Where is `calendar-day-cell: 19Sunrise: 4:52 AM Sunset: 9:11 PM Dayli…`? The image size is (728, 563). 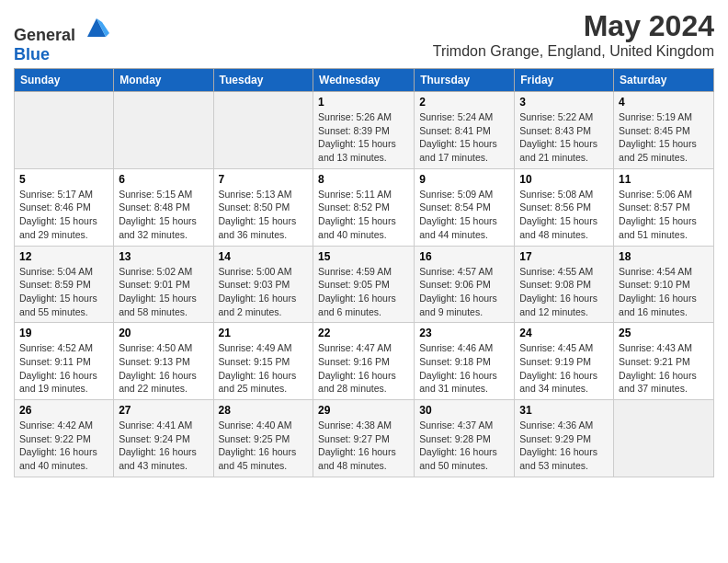 calendar-day-cell: 19Sunrise: 4:52 AM Sunset: 9:11 PM Dayli… is located at coordinates (64, 362).